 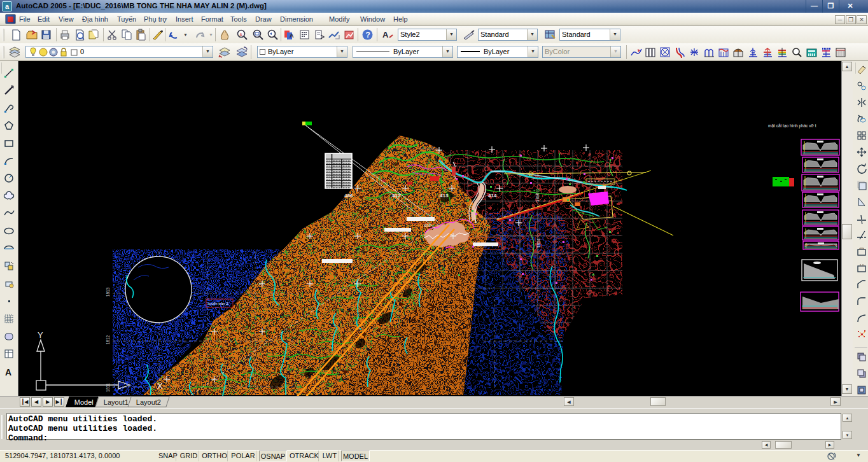 I want to click on svg-text: Y, so click(x=41, y=335).